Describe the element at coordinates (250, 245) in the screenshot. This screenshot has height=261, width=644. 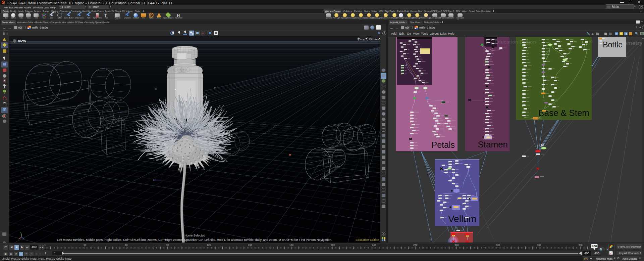
I see `svg-text: 150` at that location.